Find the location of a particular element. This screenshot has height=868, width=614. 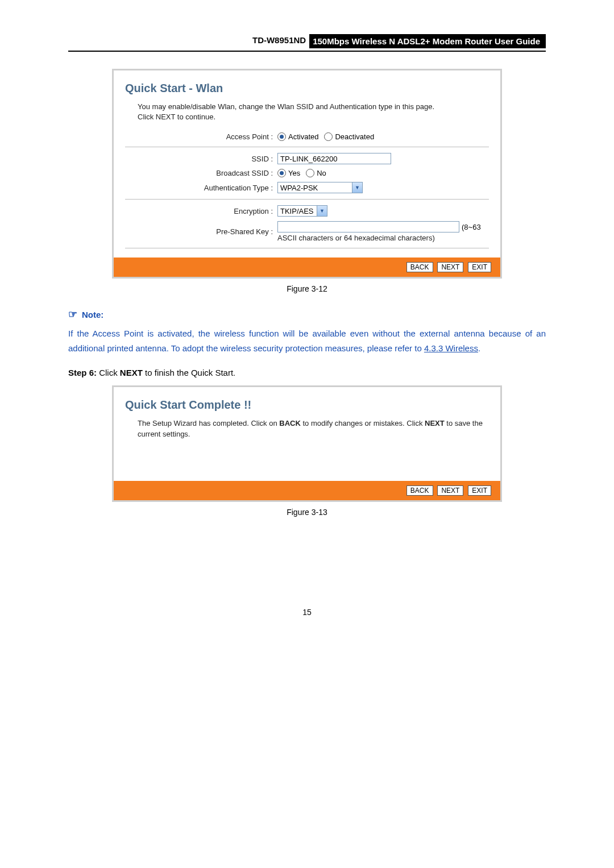

figure-3-12-caption: Figure 3-12 is located at coordinates (307, 289).